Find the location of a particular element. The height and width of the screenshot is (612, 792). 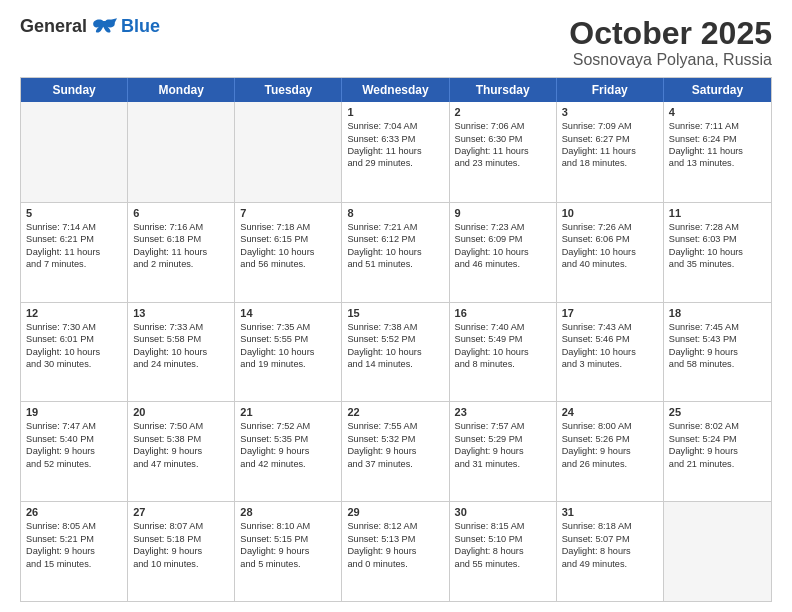

cell-line-13-0: Sunrise: 7:33 AM is located at coordinates (181, 327).